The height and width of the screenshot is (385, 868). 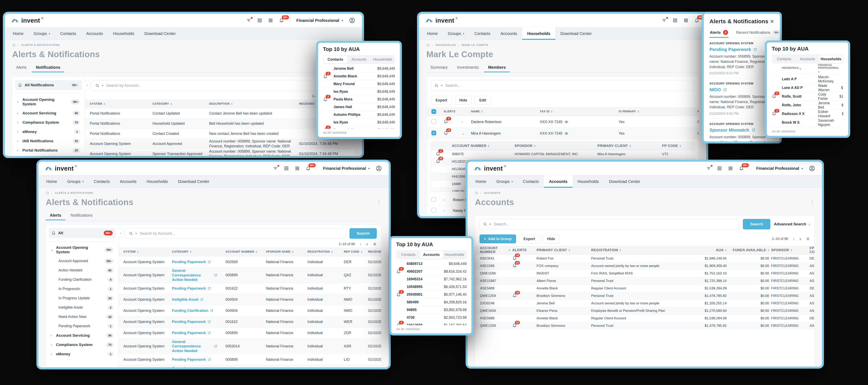 I want to click on list-item: 3 Paula Mora $9,648,449, so click(x=359, y=100).